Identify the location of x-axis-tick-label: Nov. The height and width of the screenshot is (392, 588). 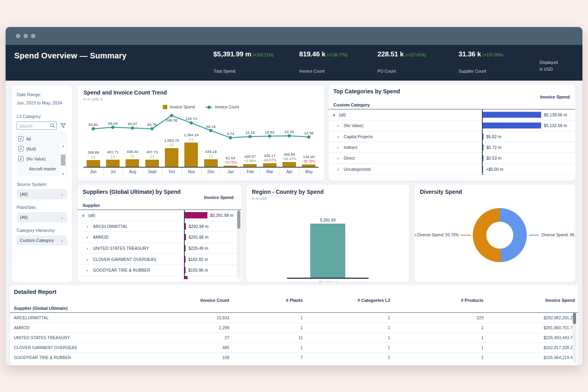
(191, 172).